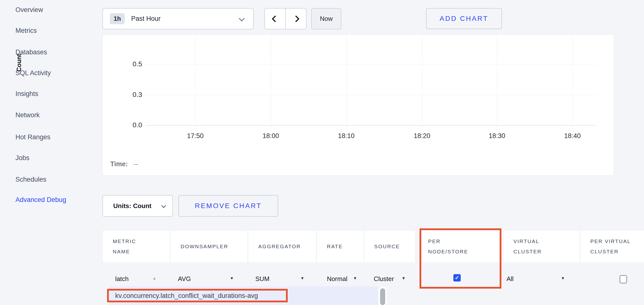  What do you see at coordinates (41, 200) in the screenshot?
I see `sidebar-item-advanced-debug: Advanced Debug` at bounding box center [41, 200].